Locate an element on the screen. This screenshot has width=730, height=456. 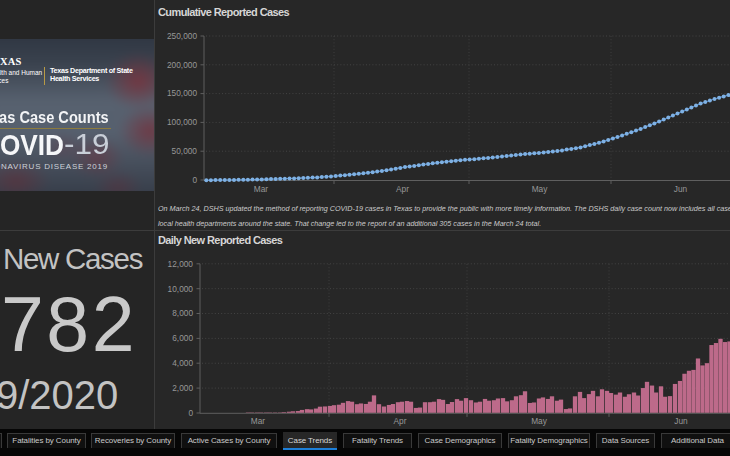
svg-text: 2,000 is located at coordinates (182, 388).